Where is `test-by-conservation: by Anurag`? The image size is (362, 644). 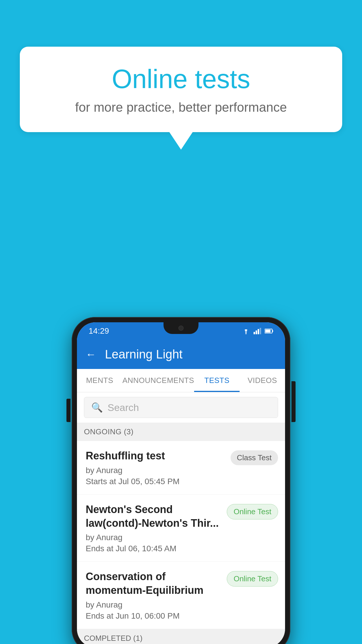
test-by-conservation: by Anurag is located at coordinates (154, 605).